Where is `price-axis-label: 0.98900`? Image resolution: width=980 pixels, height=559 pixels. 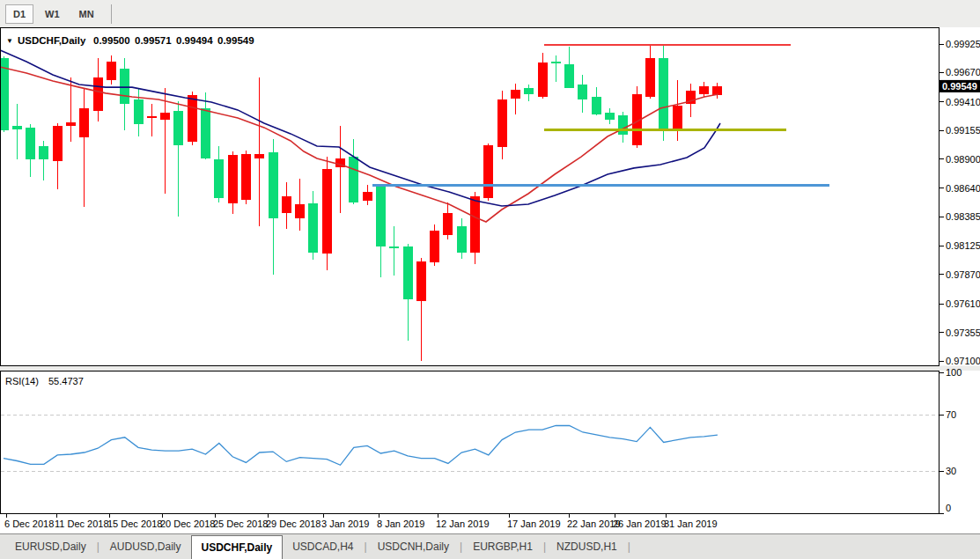
price-axis-label: 0.98900 is located at coordinates (963, 159).